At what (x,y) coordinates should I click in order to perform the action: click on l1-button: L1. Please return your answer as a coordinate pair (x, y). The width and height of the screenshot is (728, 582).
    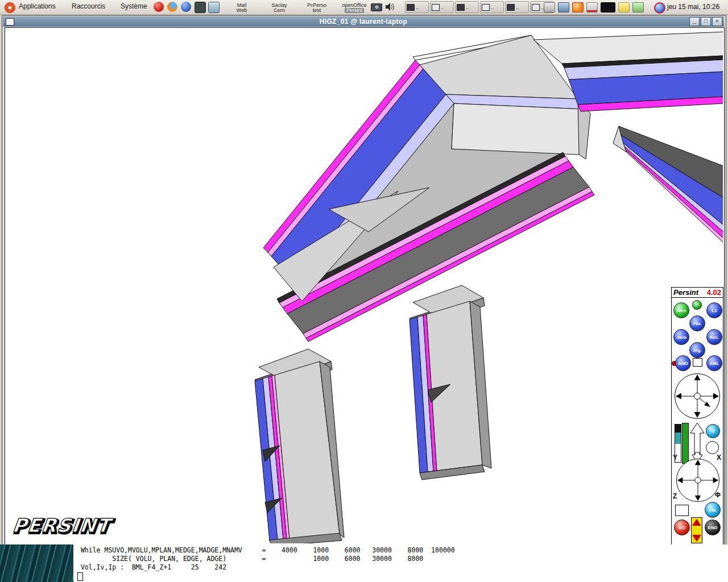
    Looking at the image, I should click on (714, 310).